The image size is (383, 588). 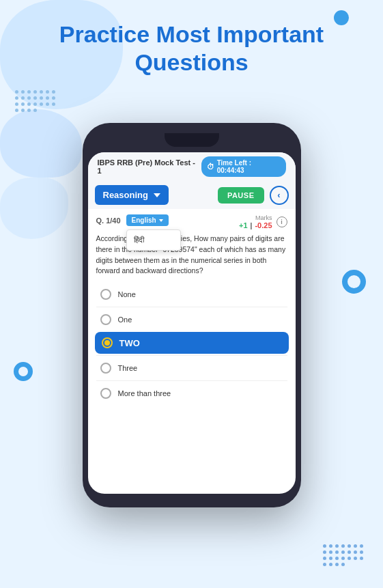 I want to click on marks-values: +1 | -0.25, so click(x=255, y=225).